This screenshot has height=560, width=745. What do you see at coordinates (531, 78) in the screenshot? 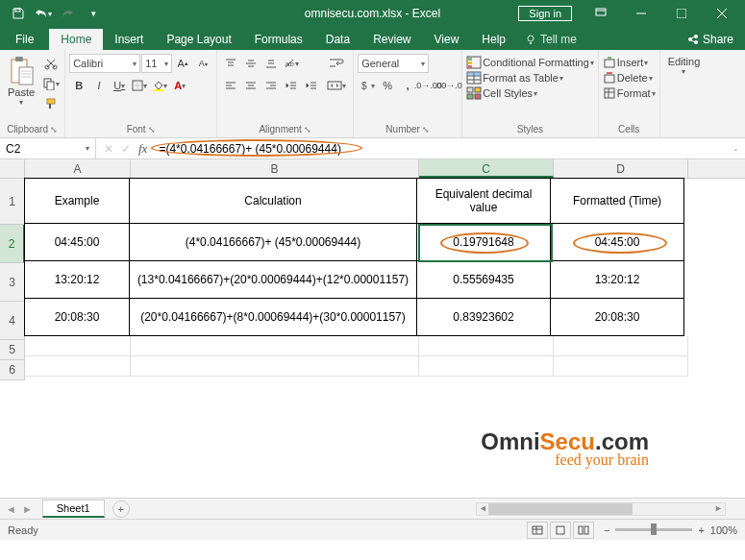
I see `format-as-table-button: Format as Table▾` at bounding box center [531, 78].